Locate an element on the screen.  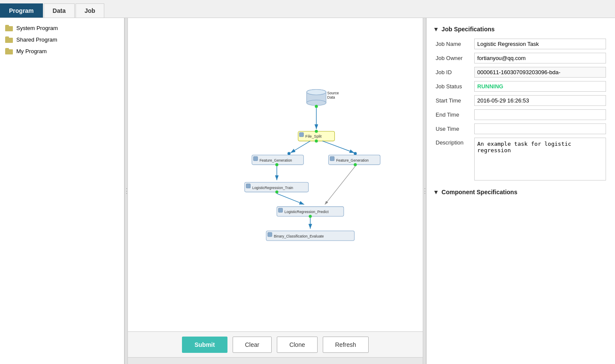
edge-fs-fg-right is located at coordinates (338, 147).